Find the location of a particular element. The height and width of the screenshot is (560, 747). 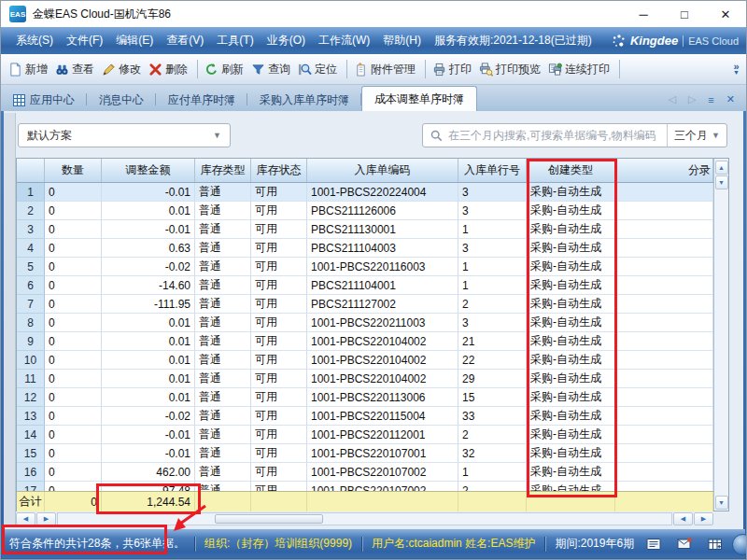

menu-item: 帮助(H) is located at coordinates (402, 41).